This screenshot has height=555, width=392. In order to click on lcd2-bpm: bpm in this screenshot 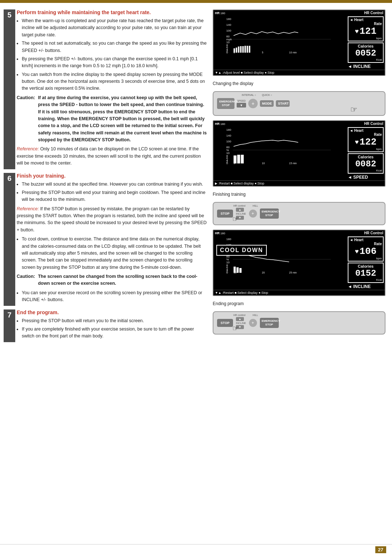, I will do `click(366, 149)`.